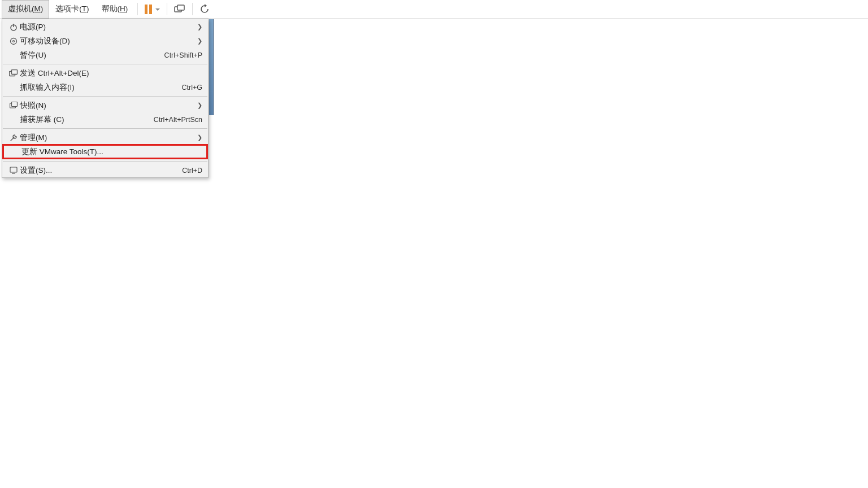  I want to click on chevron-down-icon, so click(158, 10).